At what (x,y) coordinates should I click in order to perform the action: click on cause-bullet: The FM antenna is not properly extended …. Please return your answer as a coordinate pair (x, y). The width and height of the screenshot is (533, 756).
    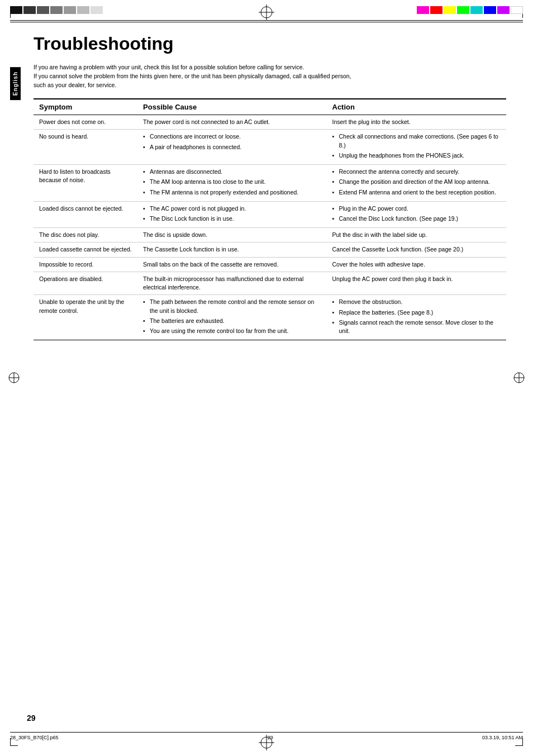
    Looking at the image, I should click on (232, 192).